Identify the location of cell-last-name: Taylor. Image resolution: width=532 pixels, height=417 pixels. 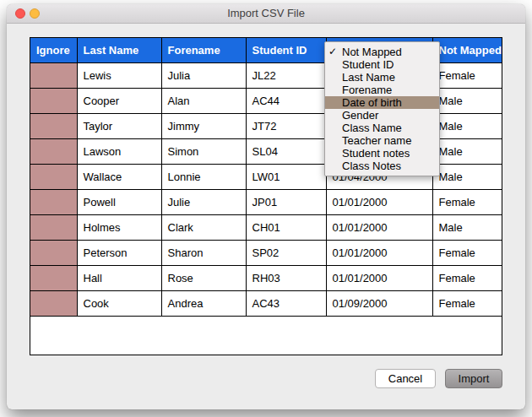
(119, 127).